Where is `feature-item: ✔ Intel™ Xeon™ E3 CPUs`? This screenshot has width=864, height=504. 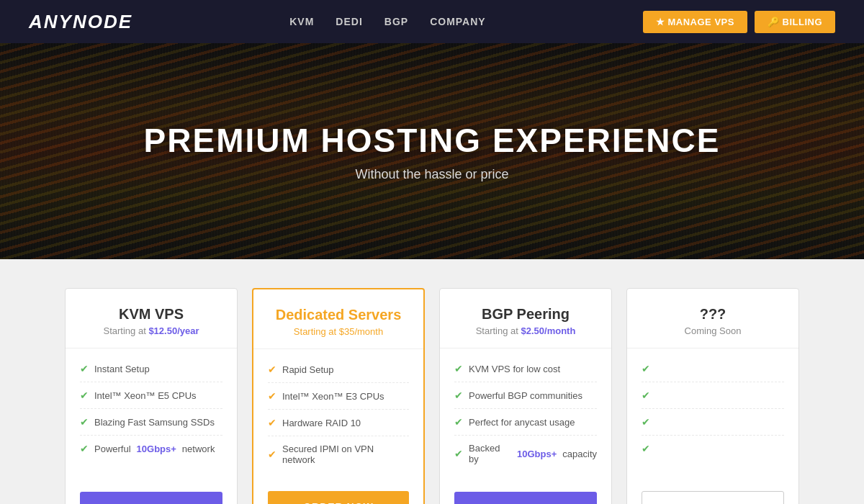 feature-item: ✔ Intel™ Xeon™ E3 CPUs is located at coordinates (338, 396).